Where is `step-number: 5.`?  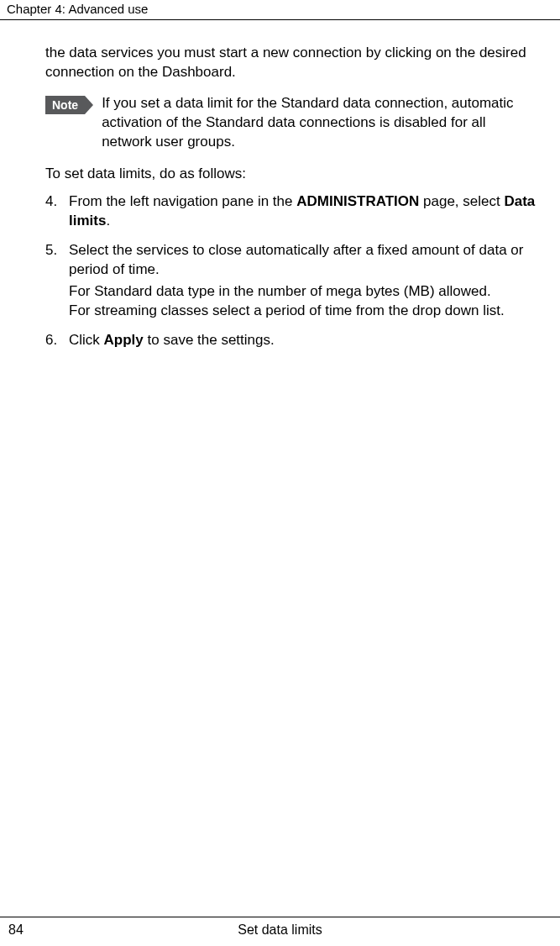
step-number: 5. is located at coordinates (57, 281).